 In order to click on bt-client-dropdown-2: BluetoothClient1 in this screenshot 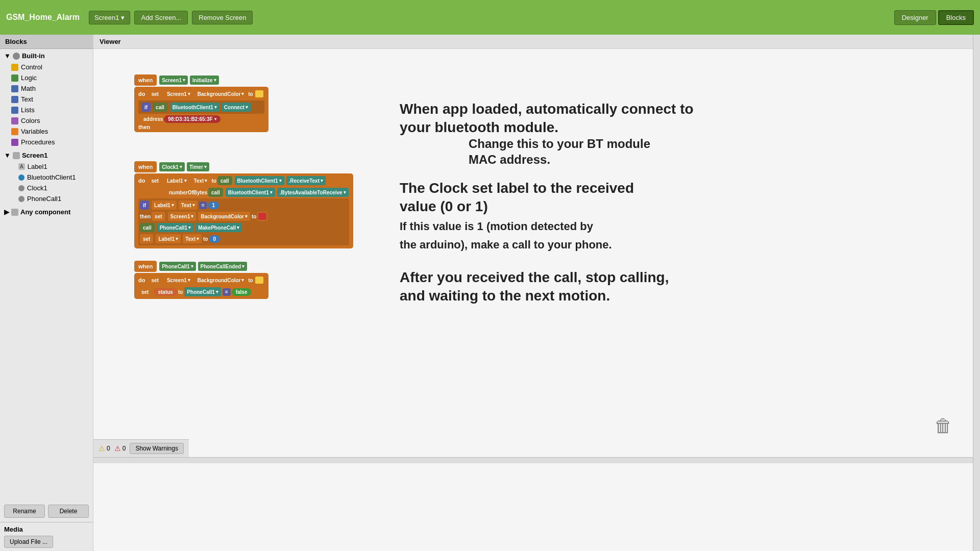, I will do `click(259, 181)`.